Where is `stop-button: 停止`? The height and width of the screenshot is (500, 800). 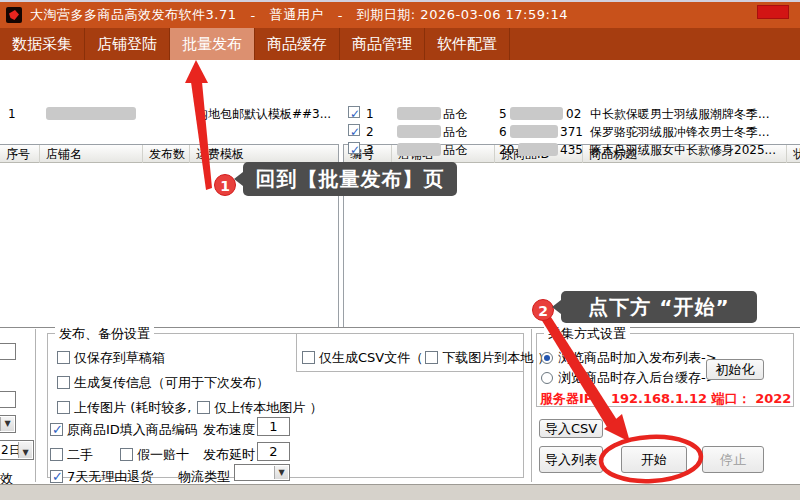
stop-button: 停止 is located at coordinates (733, 460).